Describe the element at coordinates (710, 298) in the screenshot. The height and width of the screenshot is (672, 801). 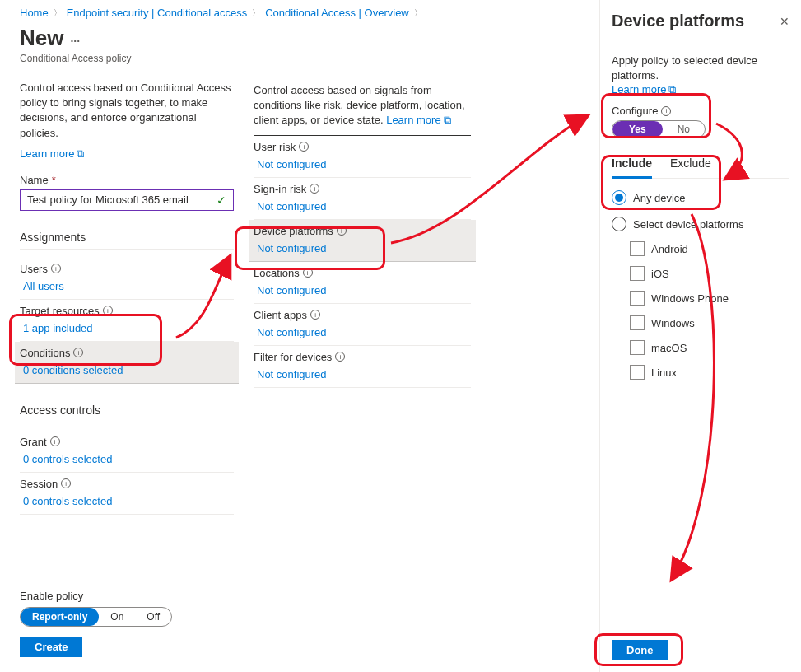
I see `checkbox-windows-phone: Windows Phone` at that location.